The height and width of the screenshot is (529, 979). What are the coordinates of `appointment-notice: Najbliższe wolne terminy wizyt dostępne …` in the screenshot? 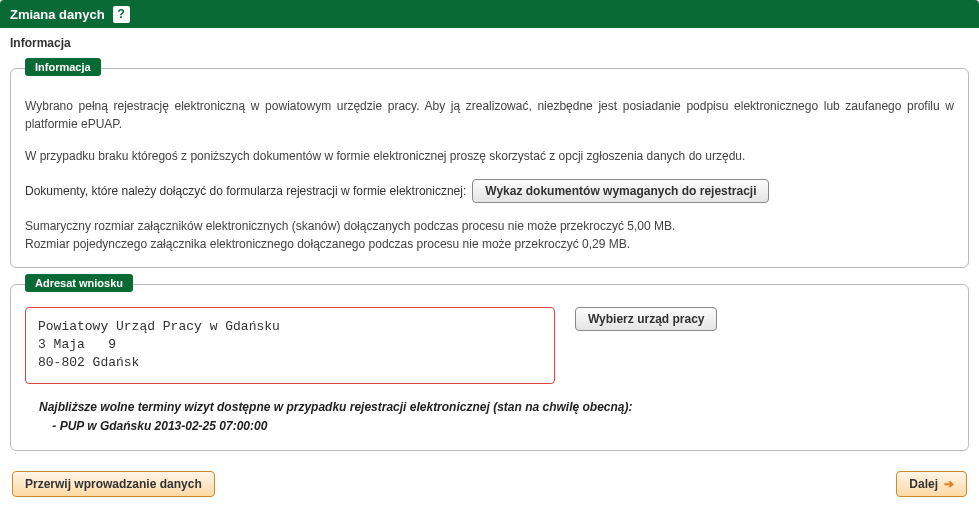 It's located at (490, 417).